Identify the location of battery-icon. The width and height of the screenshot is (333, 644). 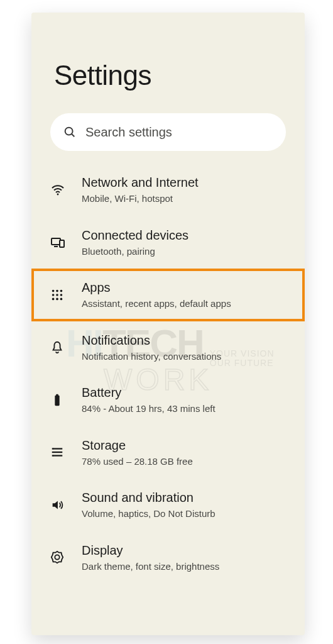
(66, 400).